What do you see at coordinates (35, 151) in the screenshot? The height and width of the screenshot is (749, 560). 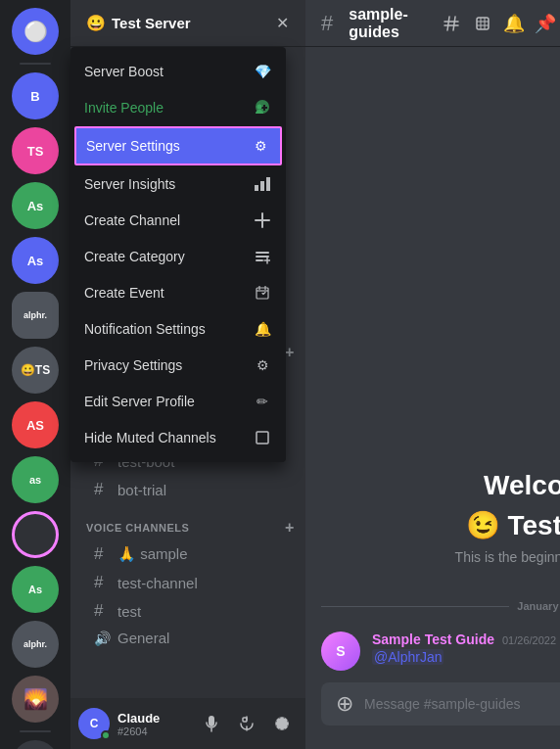 I see `server-icon-ts: TS` at bounding box center [35, 151].